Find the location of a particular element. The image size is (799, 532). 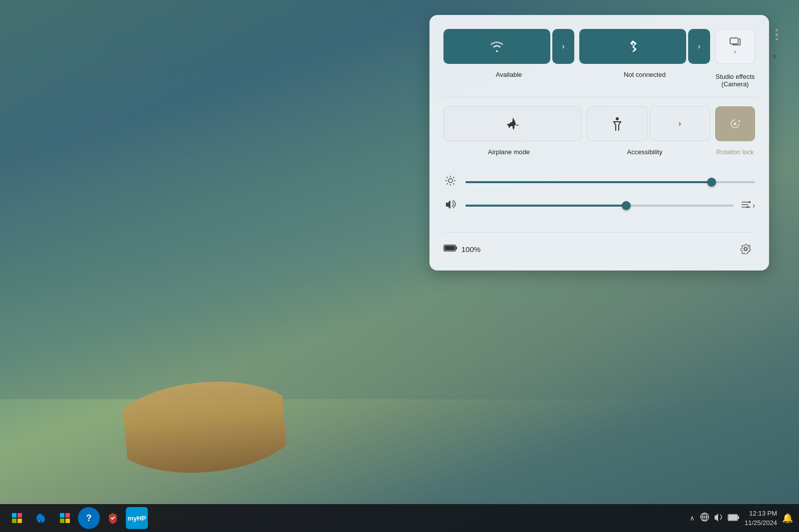

volume-row: › is located at coordinates (599, 206).